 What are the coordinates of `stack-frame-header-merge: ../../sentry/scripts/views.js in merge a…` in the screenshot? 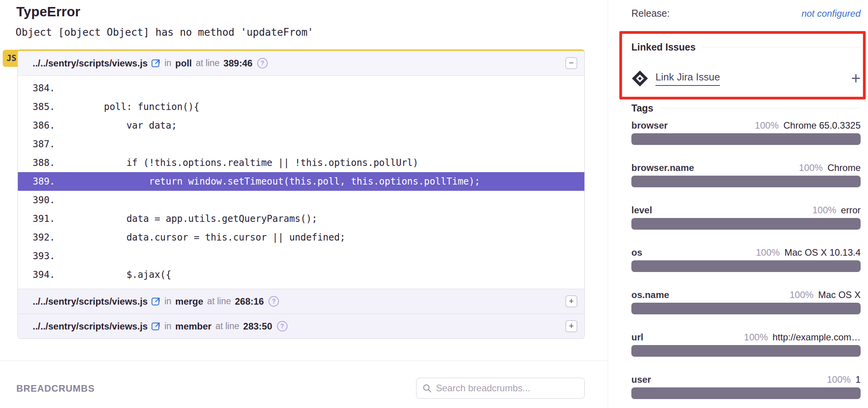 It's located at (301, 301).